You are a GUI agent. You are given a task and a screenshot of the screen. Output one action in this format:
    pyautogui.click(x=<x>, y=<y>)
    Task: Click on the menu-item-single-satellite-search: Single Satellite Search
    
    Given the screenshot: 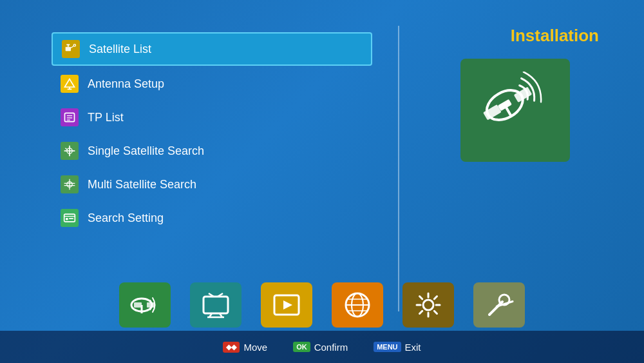 What is the action you would take?
    pyautogui.click(x=212, y=151)
    